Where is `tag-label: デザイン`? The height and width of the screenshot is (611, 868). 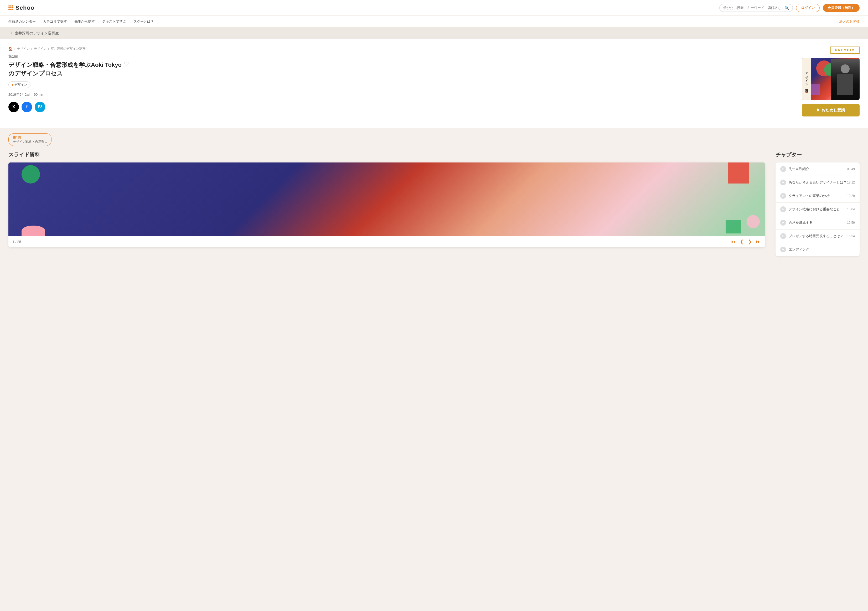
tag-label: デザイン is located at coordinates (21, 85).